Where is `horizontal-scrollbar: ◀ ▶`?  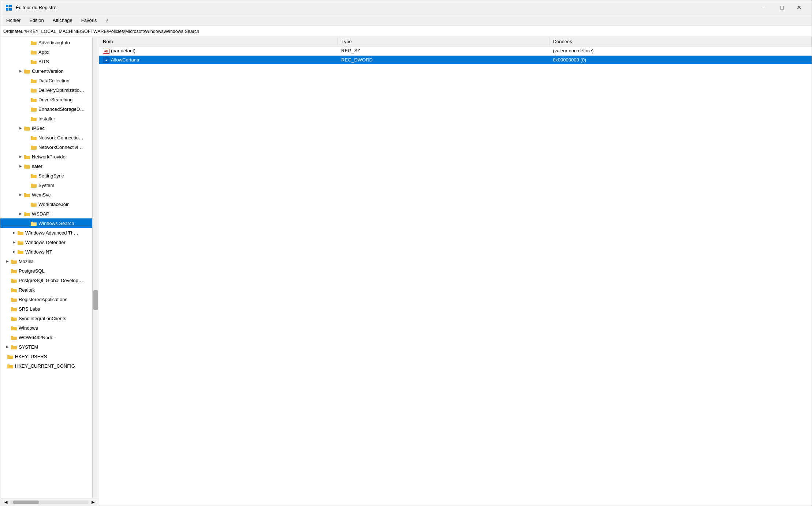
horizontal-scrollbar: ◀ ▶ is located at coordinates (49, 502).